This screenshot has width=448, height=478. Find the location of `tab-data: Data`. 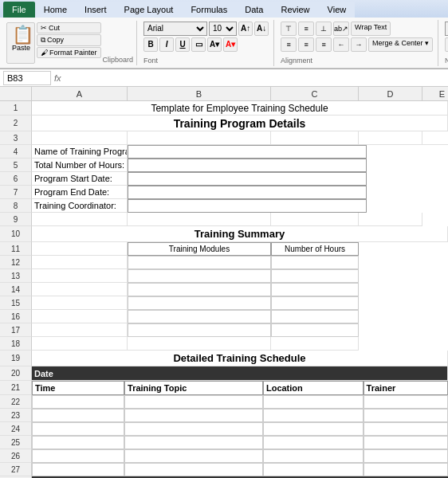

tab-data: Data is located at coordinates (253, 10).